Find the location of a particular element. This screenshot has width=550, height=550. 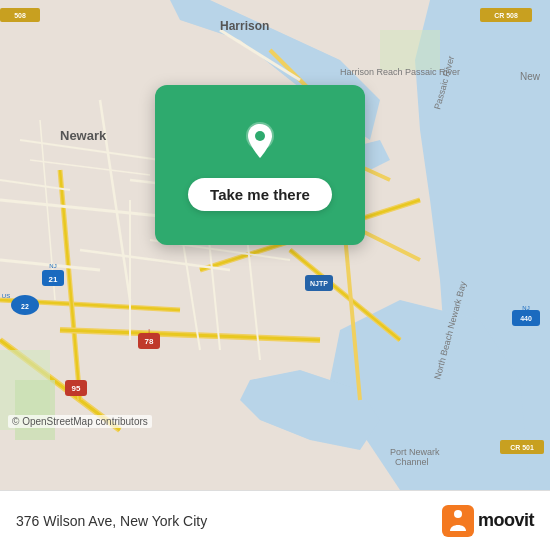

moovit-text: moovit is located at coordinates (506, 520).